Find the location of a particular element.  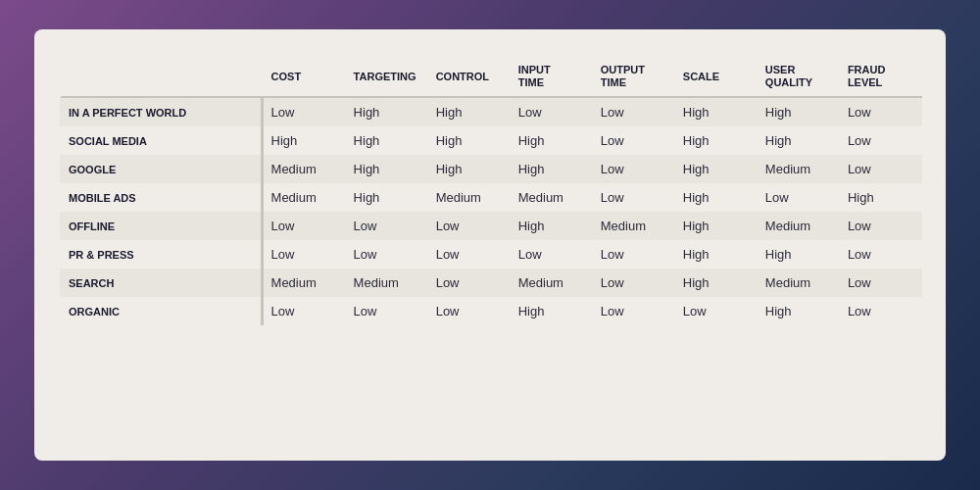

data-cell-user_quality: Low is located at coordinates (799, 198).